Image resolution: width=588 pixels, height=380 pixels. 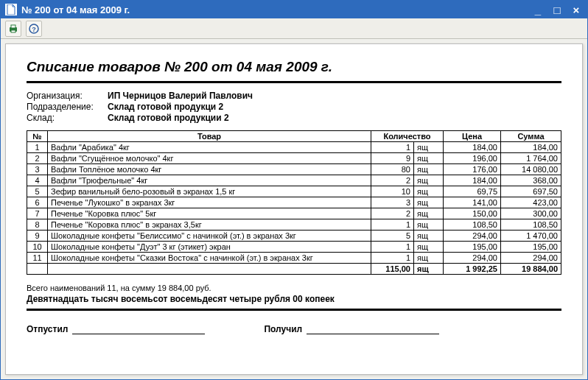 I want to click on meta-store: Склад: Склад готовой продукции 2, so click(x=294, y=118).